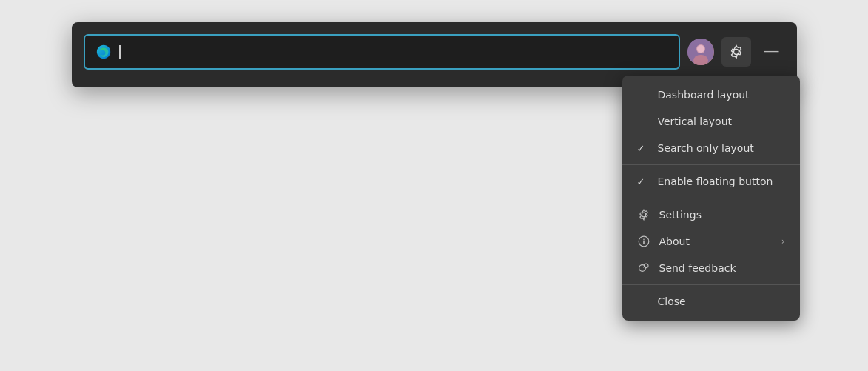 The image size is (868, 371). What do you see at coordinates (716, 241) in the screenshot?
I see `menu-item-label: About` at bounding box center [716, 241].